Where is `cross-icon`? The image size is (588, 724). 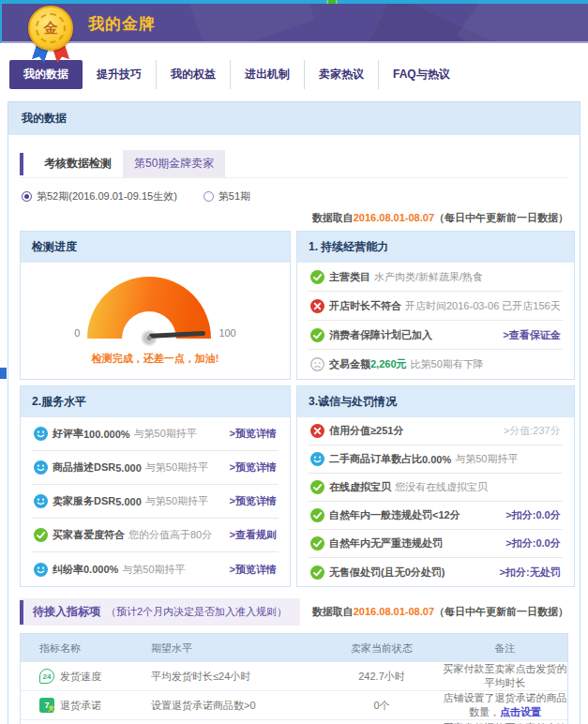 cross-icon is located at coordinates (317, 431).